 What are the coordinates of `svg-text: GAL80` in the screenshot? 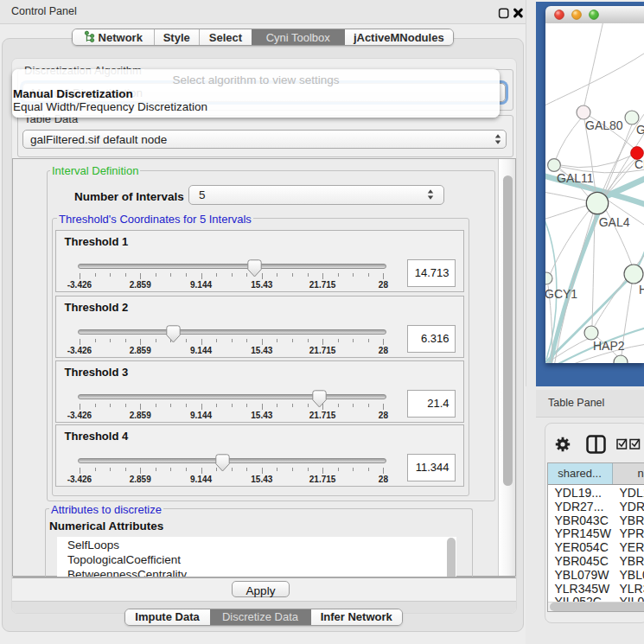 It's located at (604, 125).